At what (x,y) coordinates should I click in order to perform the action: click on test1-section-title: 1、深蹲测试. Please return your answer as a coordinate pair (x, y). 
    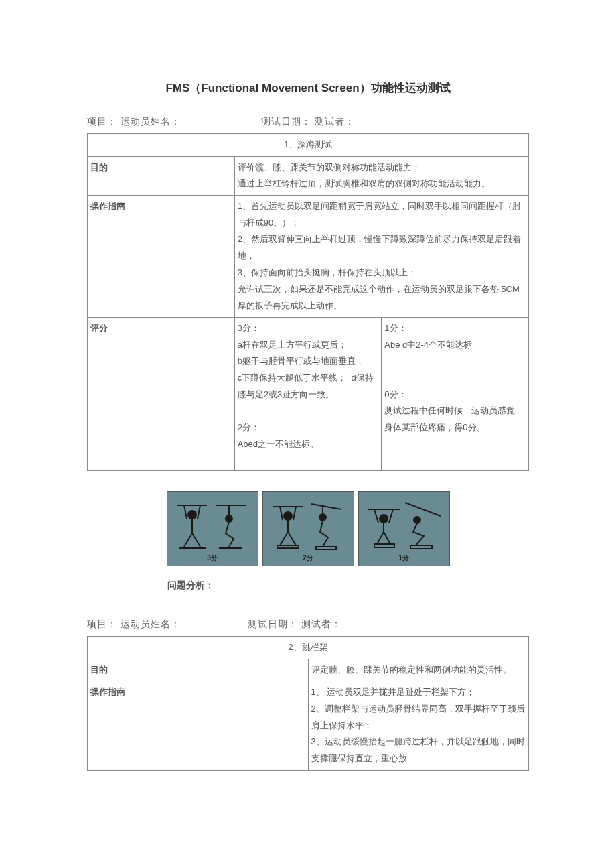
    Looking at the image, I should click on (308, 145).